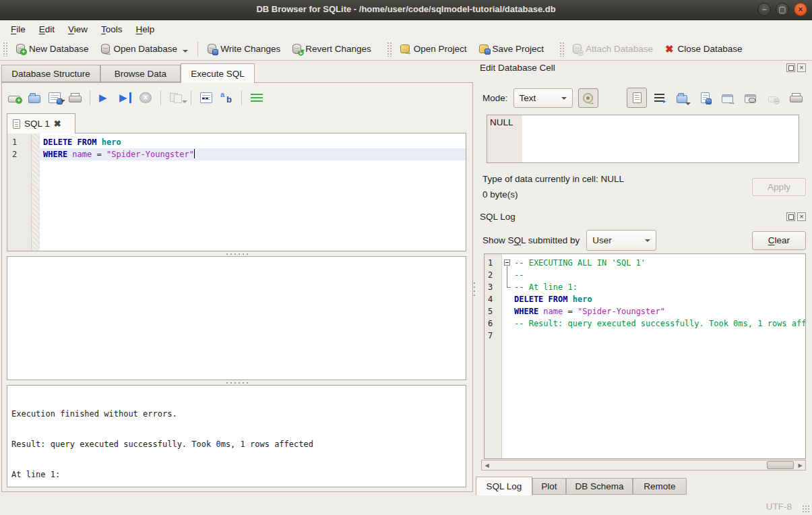 The height and width of the screenshot is (515, 812). I want to click on sql-editor: 1 2 DELETE FROM hero WHERE name = "Spide…, so click(237, 192).